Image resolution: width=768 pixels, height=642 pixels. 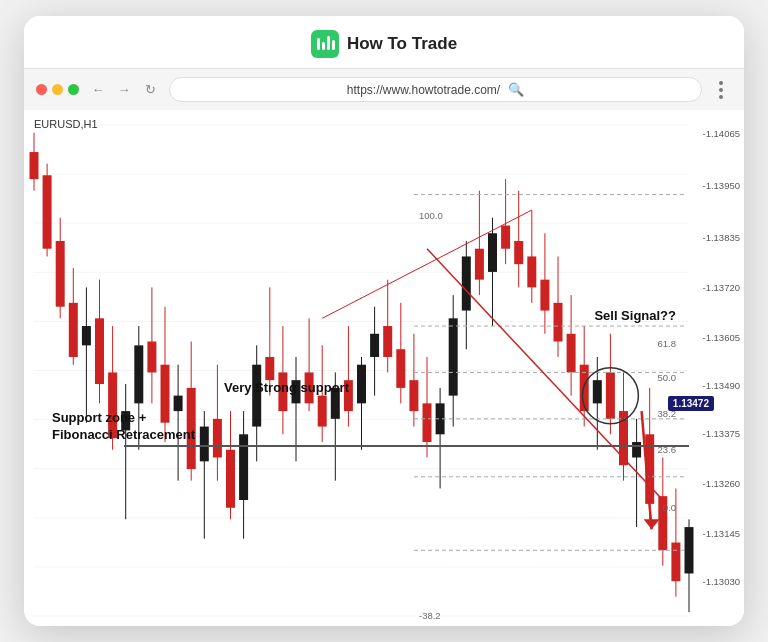 I want to click on price-1.13490: -1.13490, so click(x=721, y=386).